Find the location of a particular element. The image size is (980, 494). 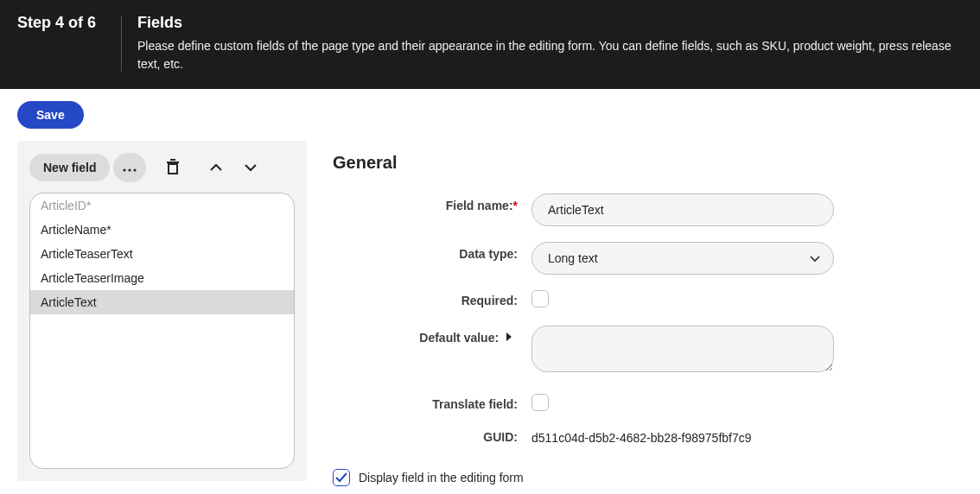

trash-icon is located at coordinates (173, 168).